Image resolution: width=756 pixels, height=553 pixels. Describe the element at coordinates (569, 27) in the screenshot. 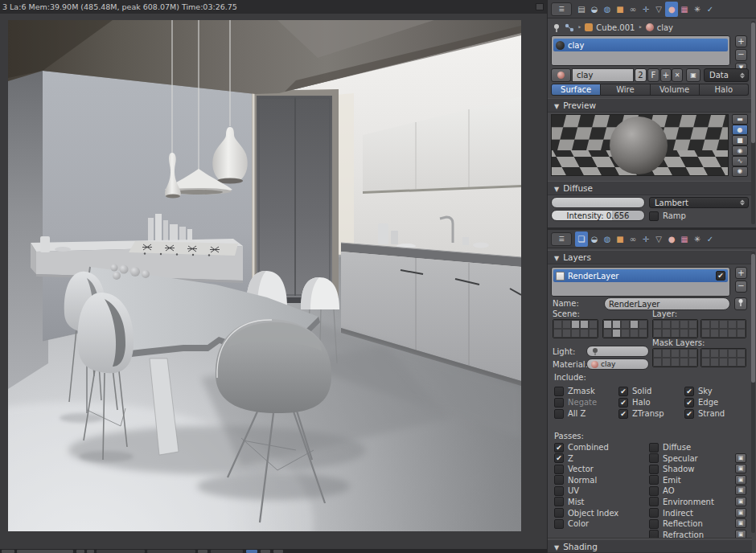

I see `nodes-icon` at that location.